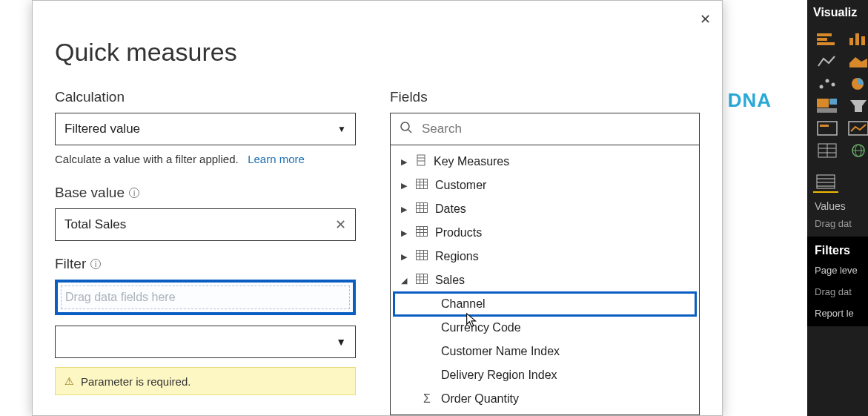 This screenshot has height=416, width=868. Describe the element at coordinates (827, 128) in the screenshot. I see `card-icon` at that location.